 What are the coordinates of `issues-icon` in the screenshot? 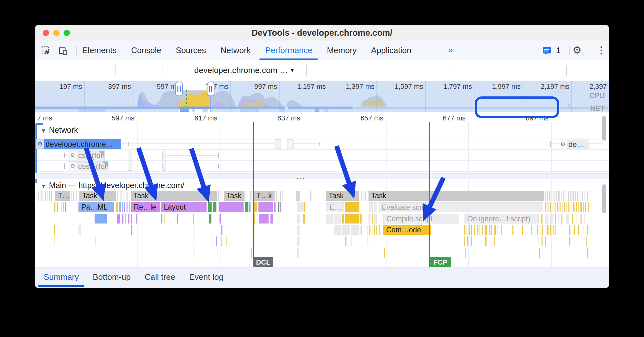 It's located at (548, 51).